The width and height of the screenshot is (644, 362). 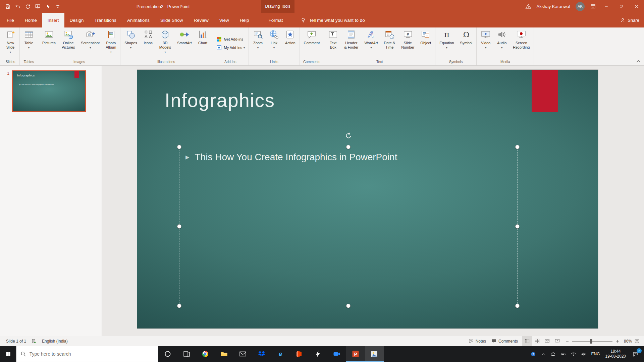 I want to click on slide-title-text: Infographics, so click(x=220, y=100).